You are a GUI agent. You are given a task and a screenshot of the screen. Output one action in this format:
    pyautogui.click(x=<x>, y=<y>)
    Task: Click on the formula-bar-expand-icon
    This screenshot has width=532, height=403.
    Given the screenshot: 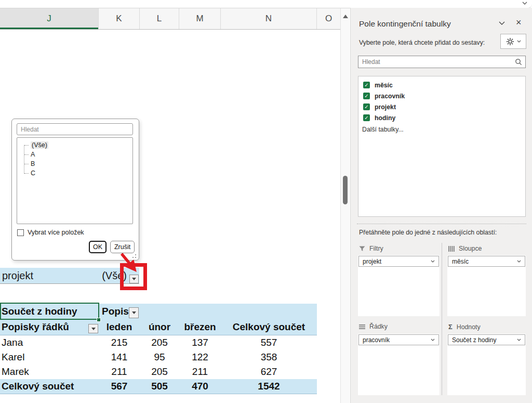 What is the action you would take?
    pyautogui.click(x=525, y=3)
    